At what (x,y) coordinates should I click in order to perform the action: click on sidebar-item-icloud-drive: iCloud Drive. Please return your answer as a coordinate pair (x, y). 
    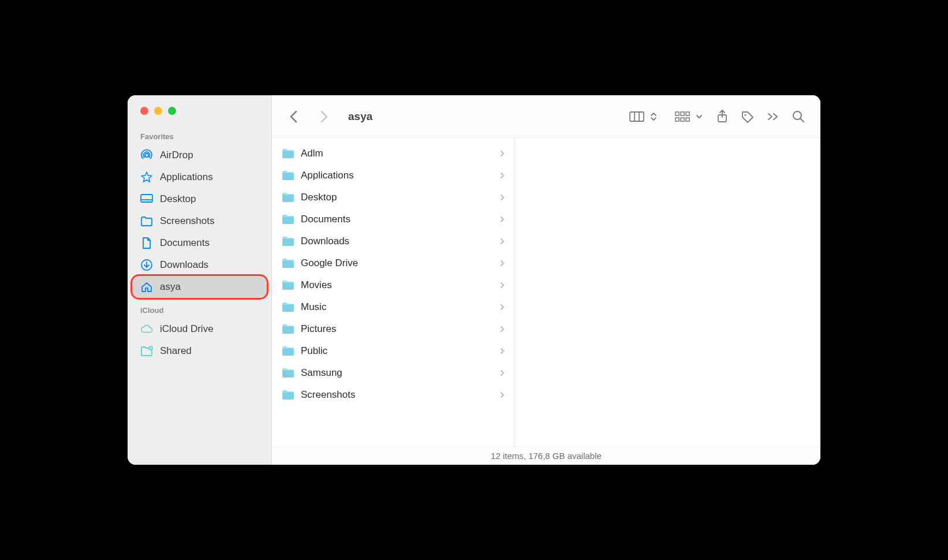
    Looking at the image, I should click on (200, 329).